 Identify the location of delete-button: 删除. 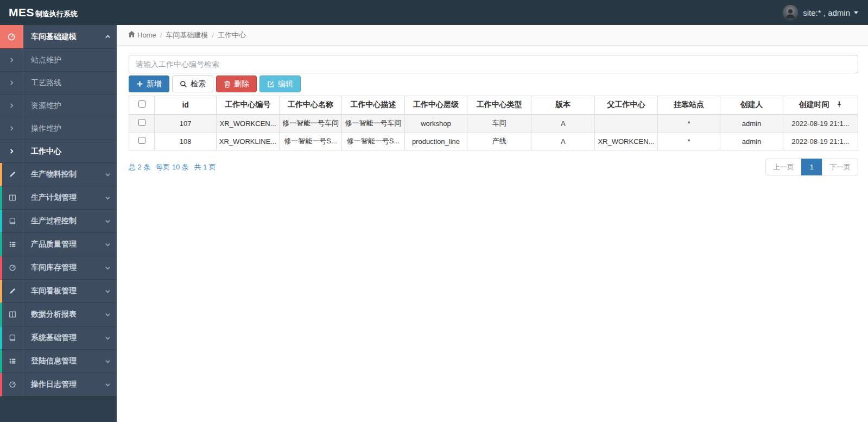
(237, 84).